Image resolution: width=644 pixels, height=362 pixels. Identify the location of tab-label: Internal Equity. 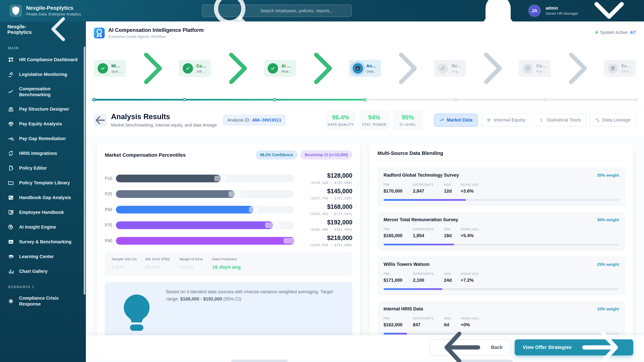
(510, 120).